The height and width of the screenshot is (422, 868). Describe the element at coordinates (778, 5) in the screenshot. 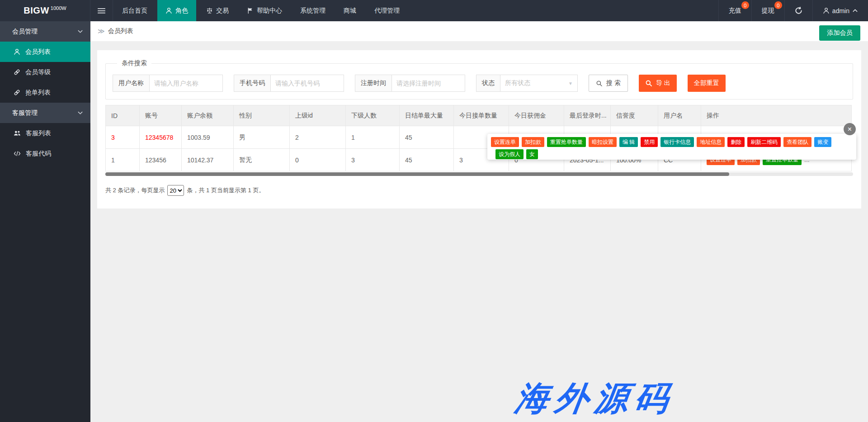

I see `notification-badge: 0` at that location.